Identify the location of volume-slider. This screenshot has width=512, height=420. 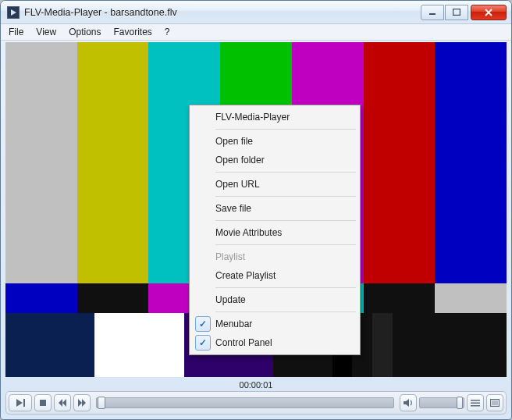
(442, 403).